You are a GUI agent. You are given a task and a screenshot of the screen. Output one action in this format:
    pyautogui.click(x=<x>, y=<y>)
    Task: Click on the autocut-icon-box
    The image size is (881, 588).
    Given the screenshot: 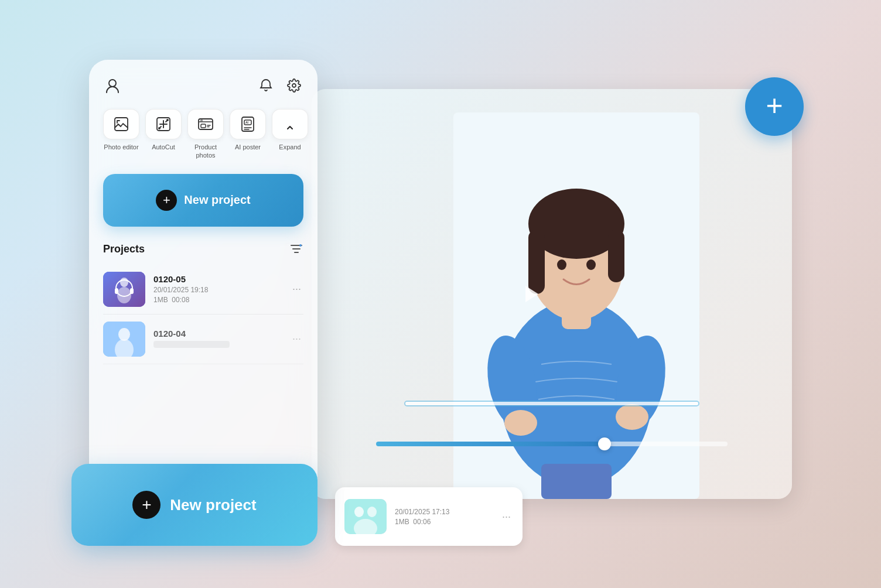 What is the action you would take?
    pyautogui.click(x=163, y=124)
    